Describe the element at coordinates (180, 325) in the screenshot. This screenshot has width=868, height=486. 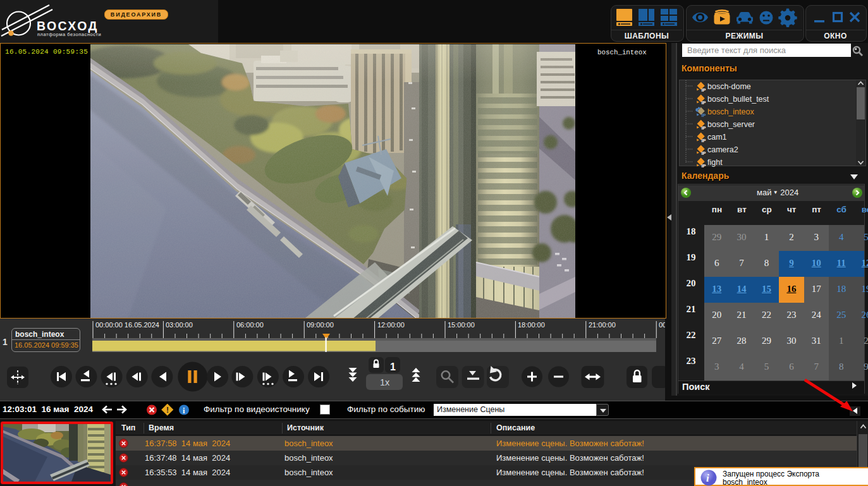
I see `svg-text: 03:00:00` at that location.